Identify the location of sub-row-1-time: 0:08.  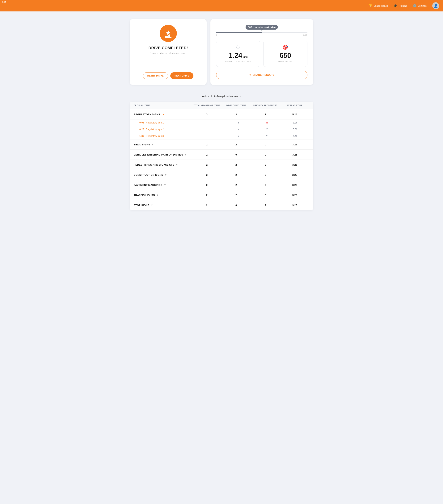
(142, 123).